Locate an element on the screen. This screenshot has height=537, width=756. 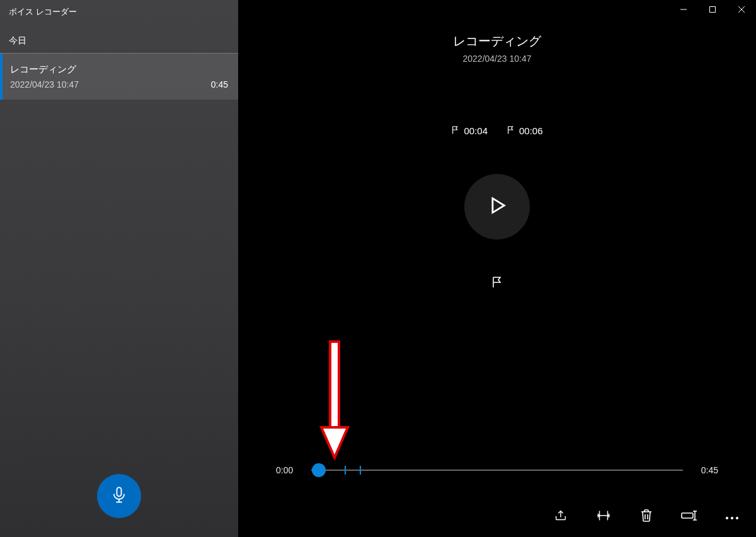
marker-item: 00:04 is located at coordinates (469, 131).